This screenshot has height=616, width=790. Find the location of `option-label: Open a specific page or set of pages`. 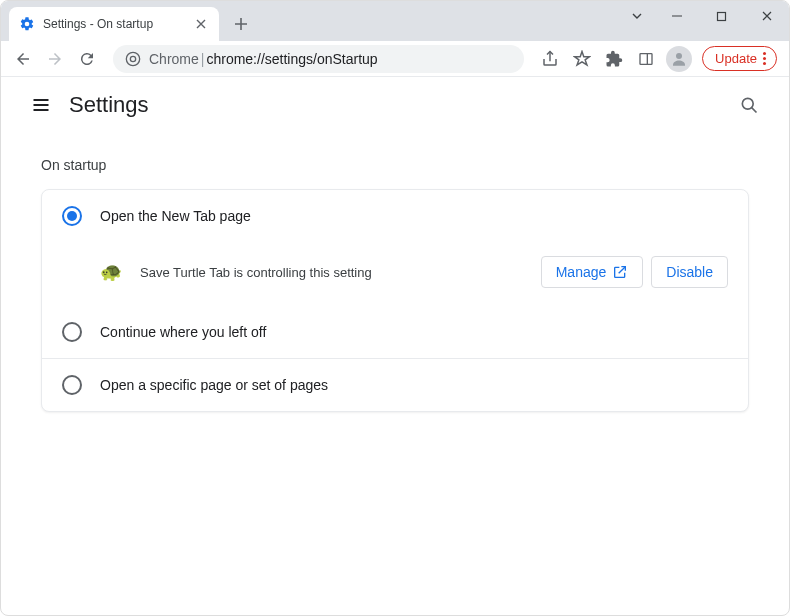

option-label: Open a specific page or set of pages is located at coordinates (214, 385).